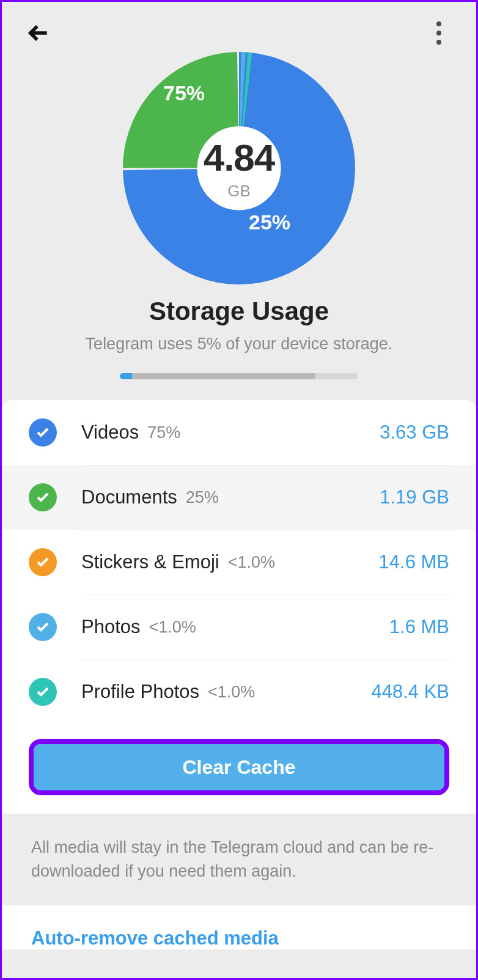 This screenshot has width=478, height=980. I want to click on category-row: Stickers & Emoji<1.0%14.6 MB, so click(239, 562).